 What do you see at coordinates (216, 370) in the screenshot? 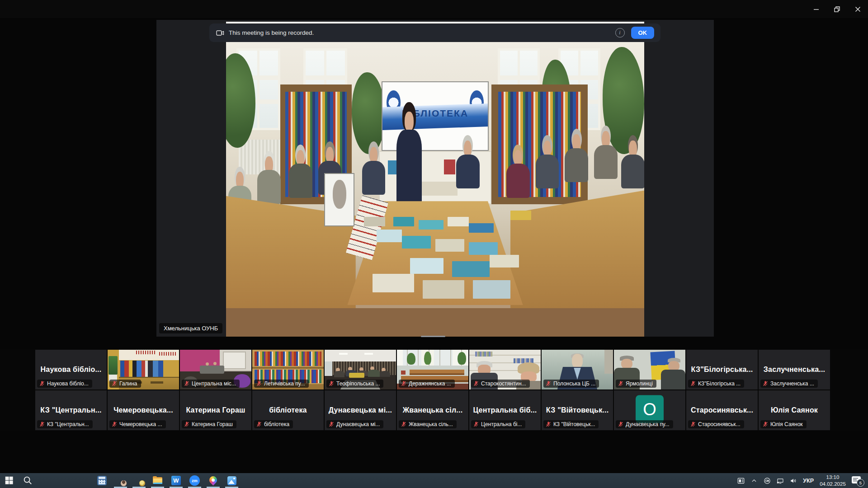
I see `participant-tile: Центральна міс...` at bounding box center [216, 370].